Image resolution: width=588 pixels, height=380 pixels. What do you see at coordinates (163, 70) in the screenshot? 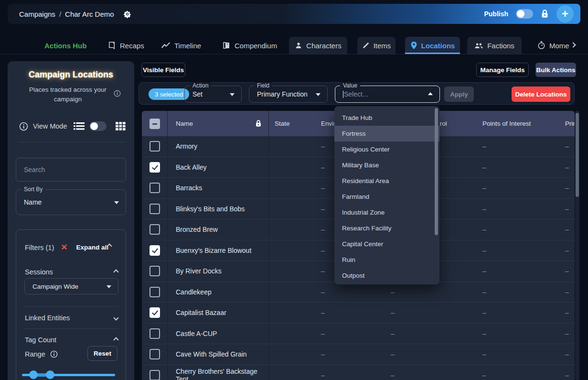
I see `visible-fields-button: Visible Fields` at bounding box center [163, 70].